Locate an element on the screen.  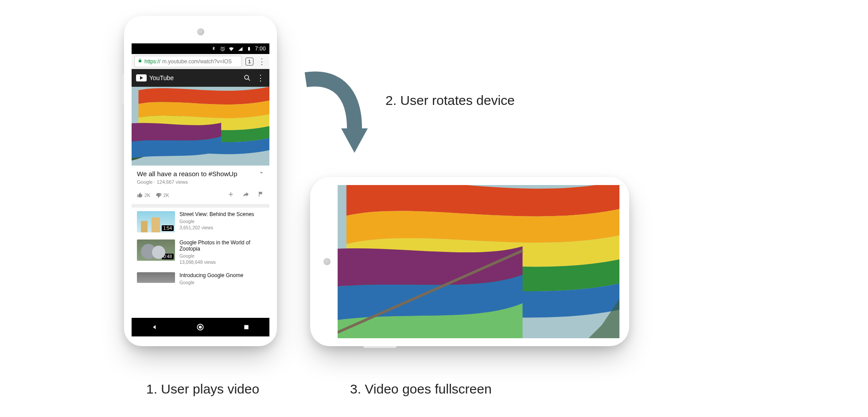
nav-home-icon is located at coordinates (200, 327).